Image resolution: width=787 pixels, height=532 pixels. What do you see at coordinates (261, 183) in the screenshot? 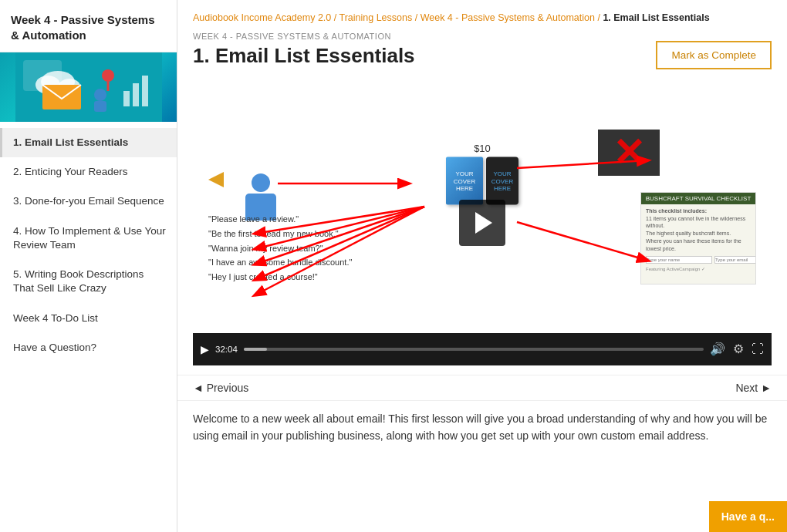
I see `person-head-icon` at bounding box center [261, 183].